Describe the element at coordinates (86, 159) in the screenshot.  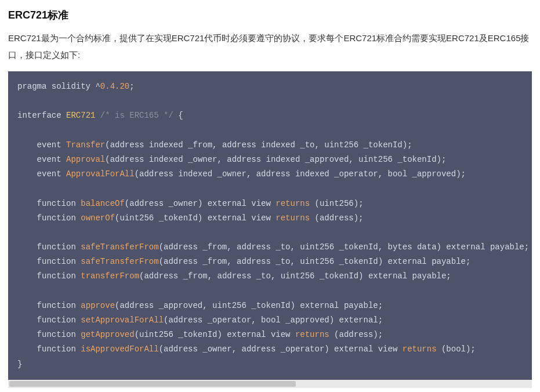
I see `code-text: Approval` at that location.